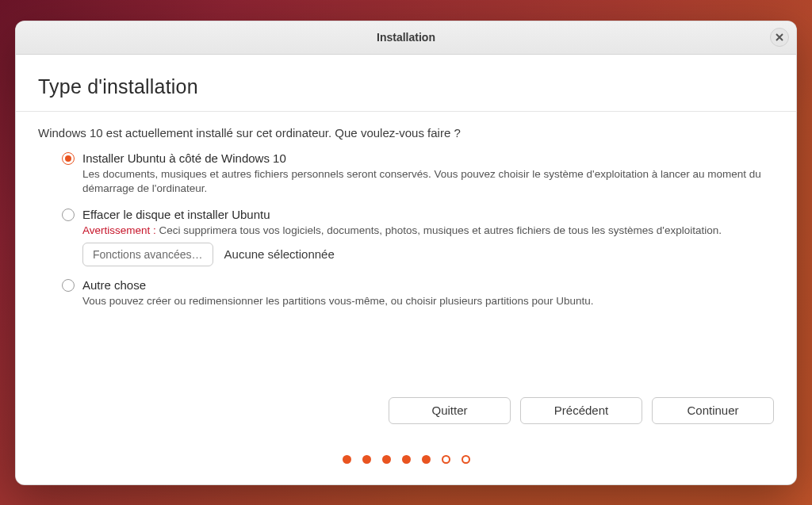 This screenshot has height=505, width=812. What do you see at coordinates (428, 159) in the screenshot?
I see `option-title: Installer Ubuntu à côté de Windows 10` at bounding box center [428, 159].